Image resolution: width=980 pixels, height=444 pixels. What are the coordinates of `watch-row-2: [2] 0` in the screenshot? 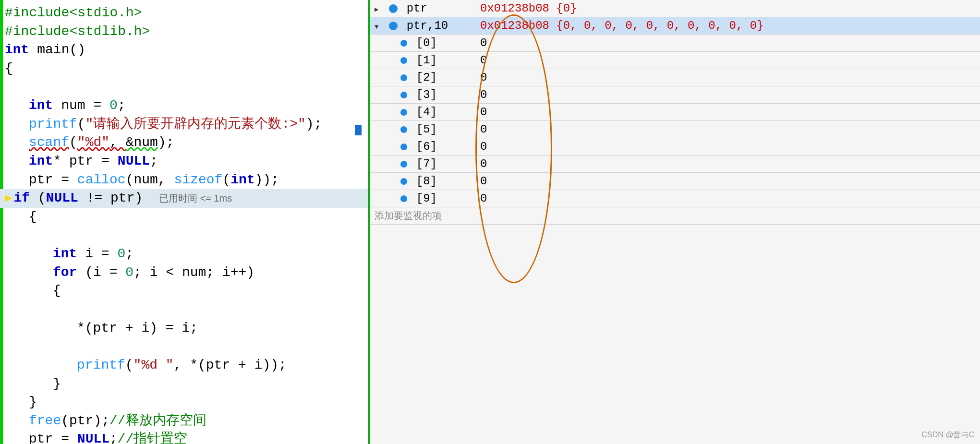 It's located at (675, 78).